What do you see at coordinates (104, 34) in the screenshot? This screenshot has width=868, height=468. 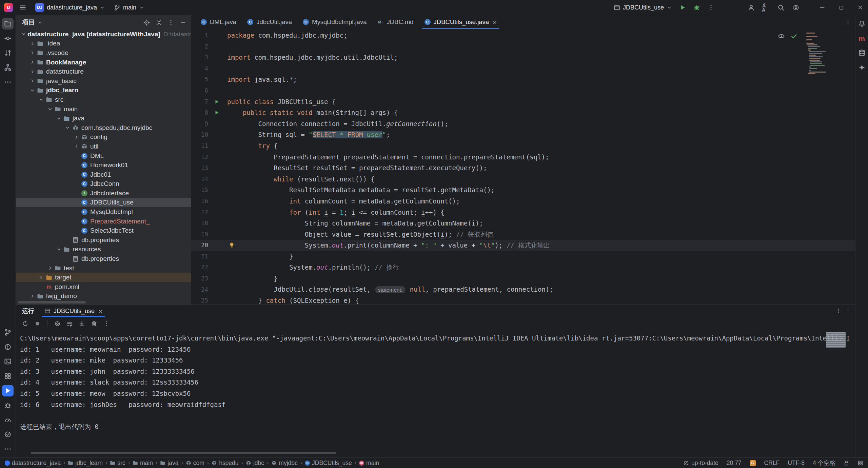 I see `tree-item-datastructure-java-datastructurewithjava: datastructure_java [datastructureWithJav…` at bounding box center [104, 34].